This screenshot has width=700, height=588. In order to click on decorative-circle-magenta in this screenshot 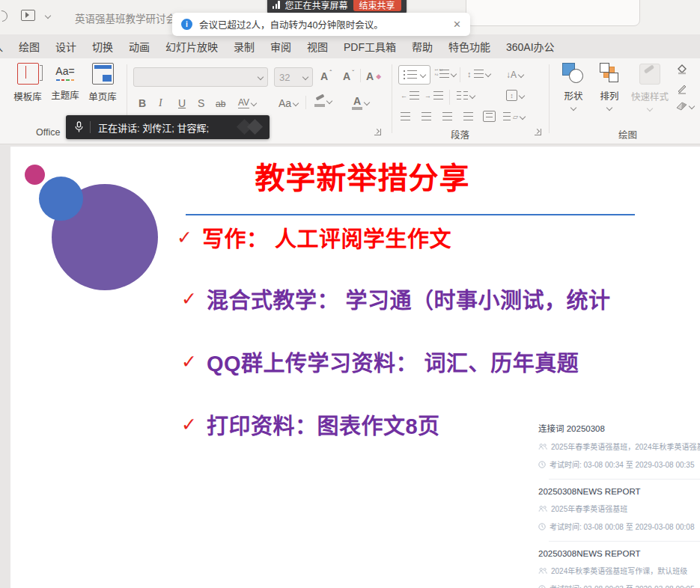, I will do `click(34, 175)`.